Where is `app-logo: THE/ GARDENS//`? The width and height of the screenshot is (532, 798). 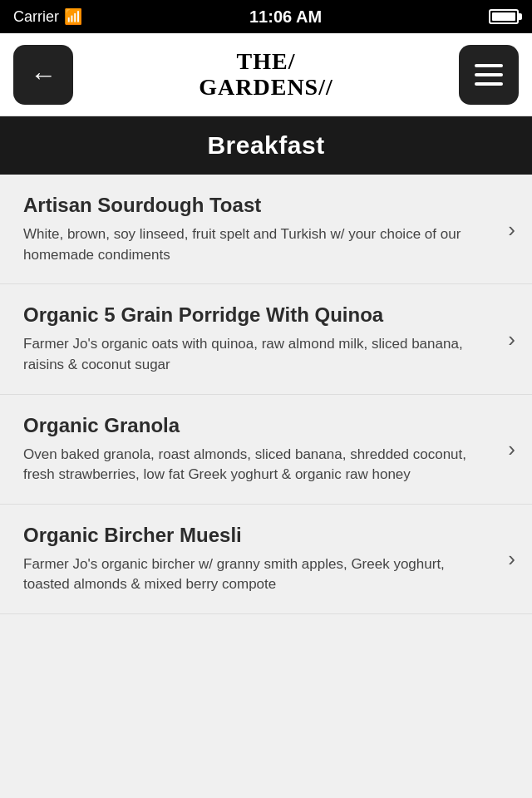
app-logo: THE/ GARDENS// is located at coordinates (266, 75).